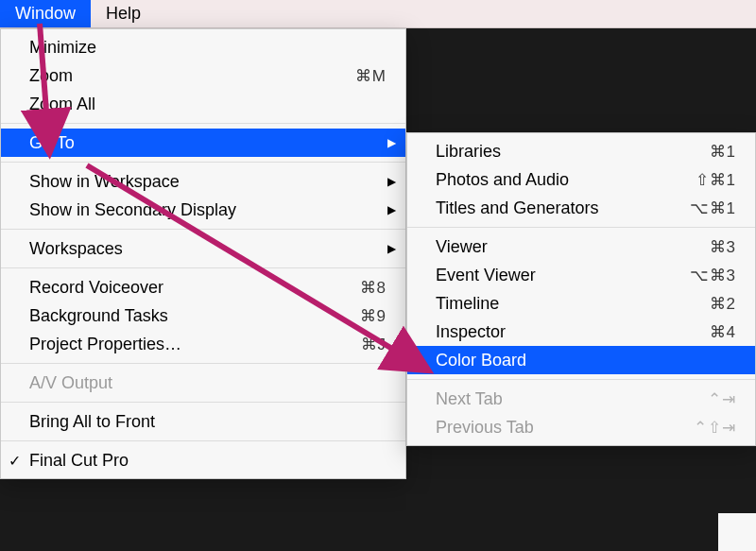 Image resolution: width=756 pixels, height=551 pixels. What do you see at coordinates (208, 181) in the screenshot?
I see `menu-item-label: Show in Workspace` at bounding box center [208, 181].